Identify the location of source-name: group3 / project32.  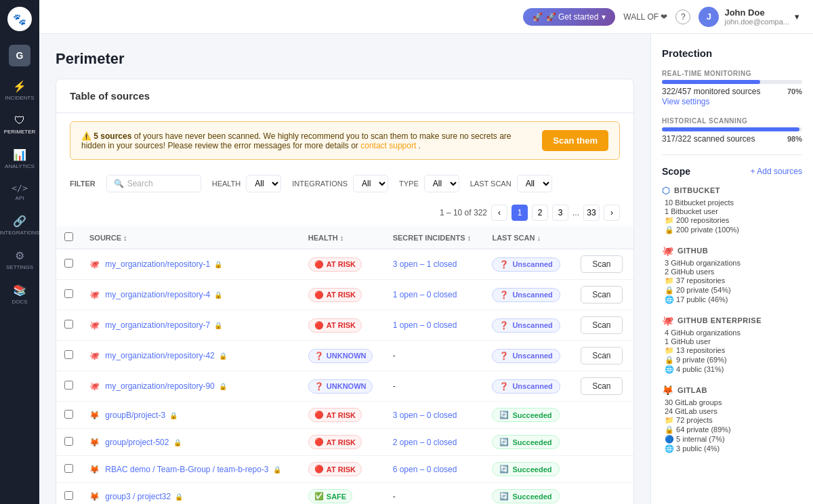
(138, 497).